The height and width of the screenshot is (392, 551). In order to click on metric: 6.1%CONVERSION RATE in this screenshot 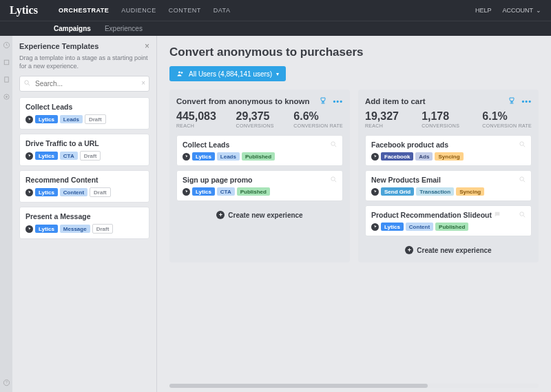, I will do `click(507, 119)`.